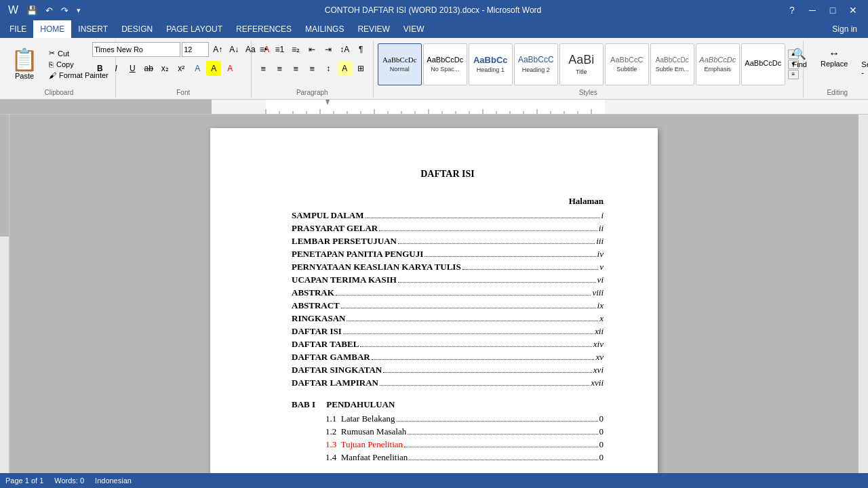  What do you see at coordinates (313, 69) in the screenshot?
I see `paragraph-group: ≡• ≡1 ≡₂ ⇤ ⇥ ↕A ¶ ≡ ≡ ≡ ≡ ↕ A ⊞` at bounding box center [313, 69].